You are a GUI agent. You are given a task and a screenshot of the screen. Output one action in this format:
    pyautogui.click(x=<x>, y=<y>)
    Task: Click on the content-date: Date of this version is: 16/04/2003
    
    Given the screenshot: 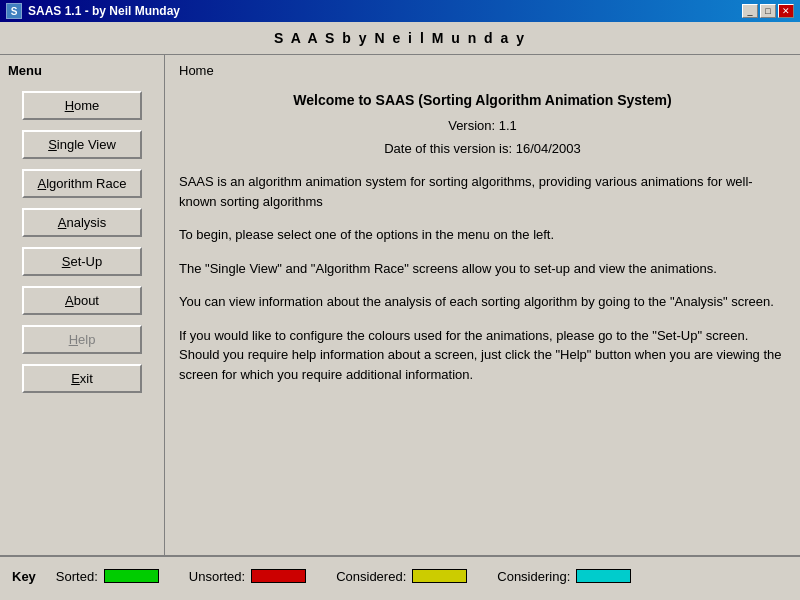 What is the action you would take?
    pyautogui.click(x=482, y=148)
    